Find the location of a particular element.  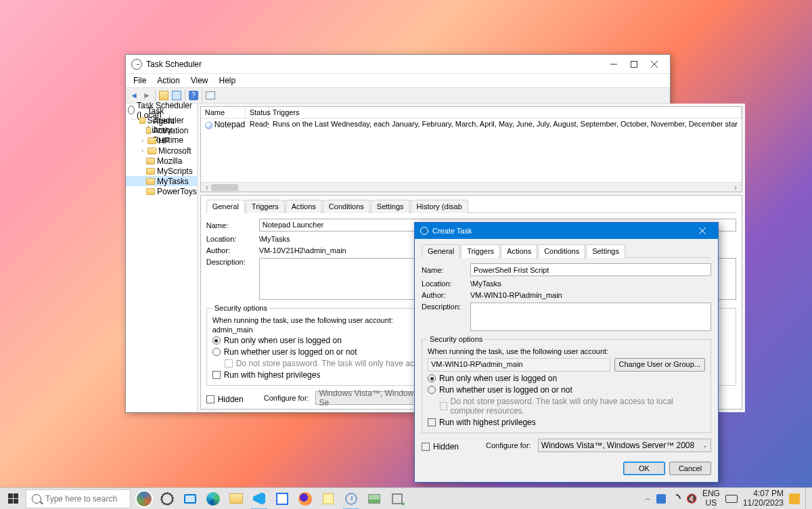

detail-tabs: General Triggers Actions Conditions Sett… is located at coordinates (471, 206).